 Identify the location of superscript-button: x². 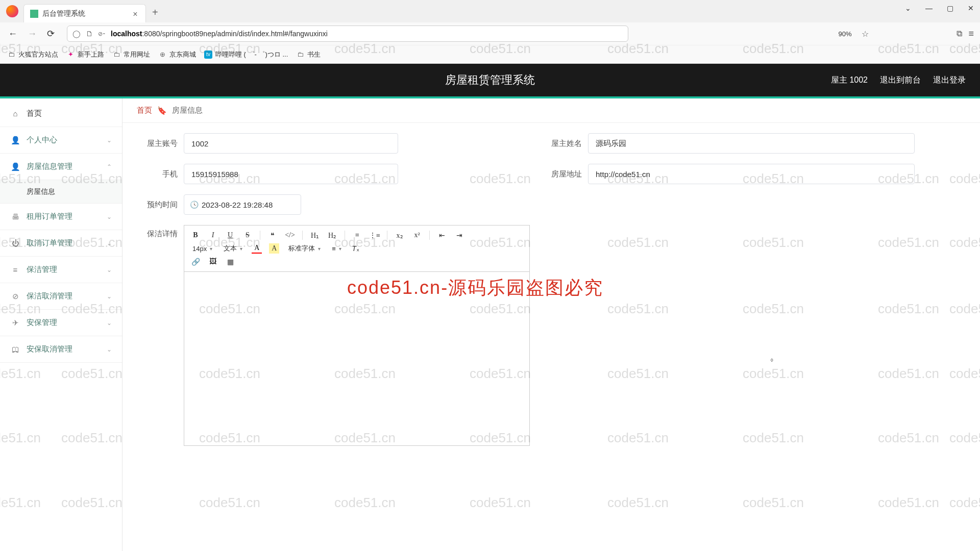
(417, 235).